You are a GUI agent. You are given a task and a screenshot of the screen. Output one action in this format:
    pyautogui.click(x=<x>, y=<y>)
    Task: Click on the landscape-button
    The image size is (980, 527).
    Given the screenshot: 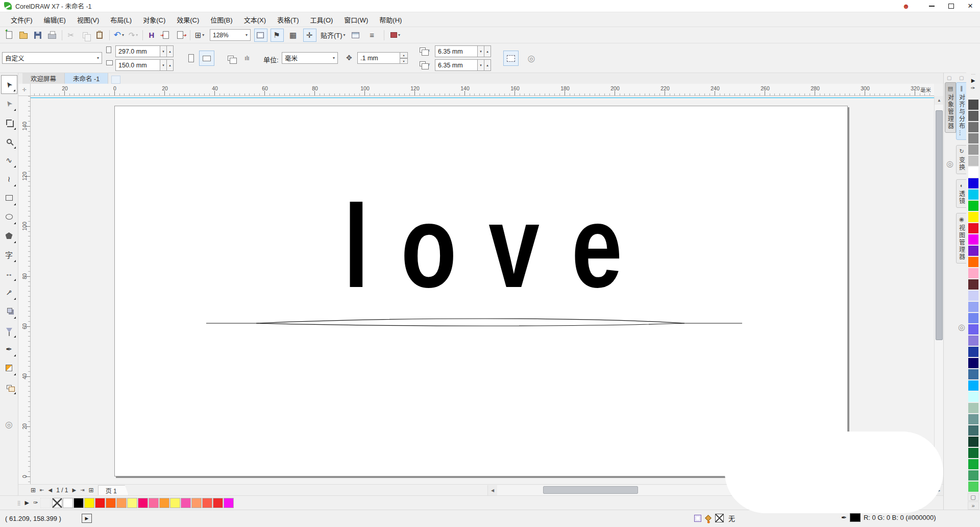 What is the action you would take?
    pyautogui.click(x=207, y=58)
    